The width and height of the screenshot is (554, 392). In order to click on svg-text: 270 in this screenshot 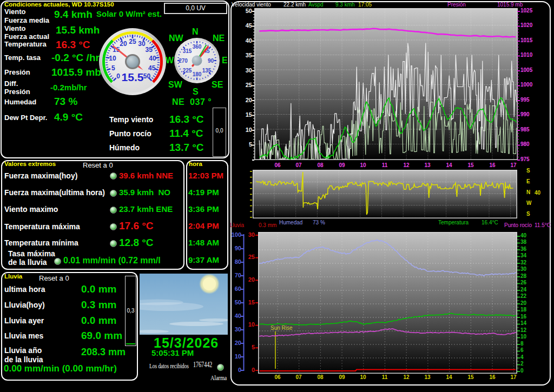, I will do `click(183, 61)`.